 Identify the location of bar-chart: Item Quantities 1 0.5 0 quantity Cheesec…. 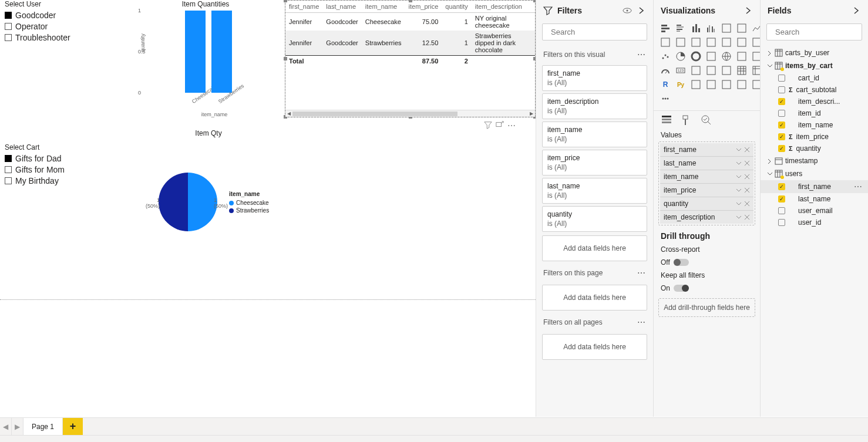
(206, 62).